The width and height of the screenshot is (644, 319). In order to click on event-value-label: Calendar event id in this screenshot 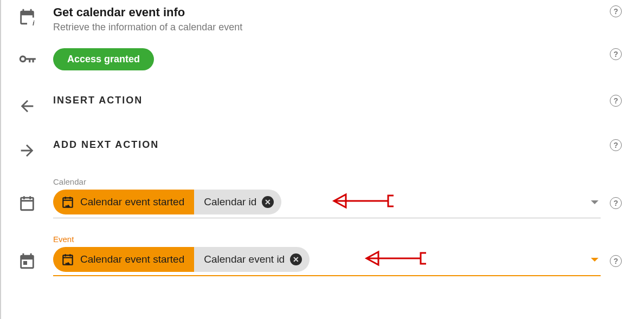, I will do `click(244, 259)`.